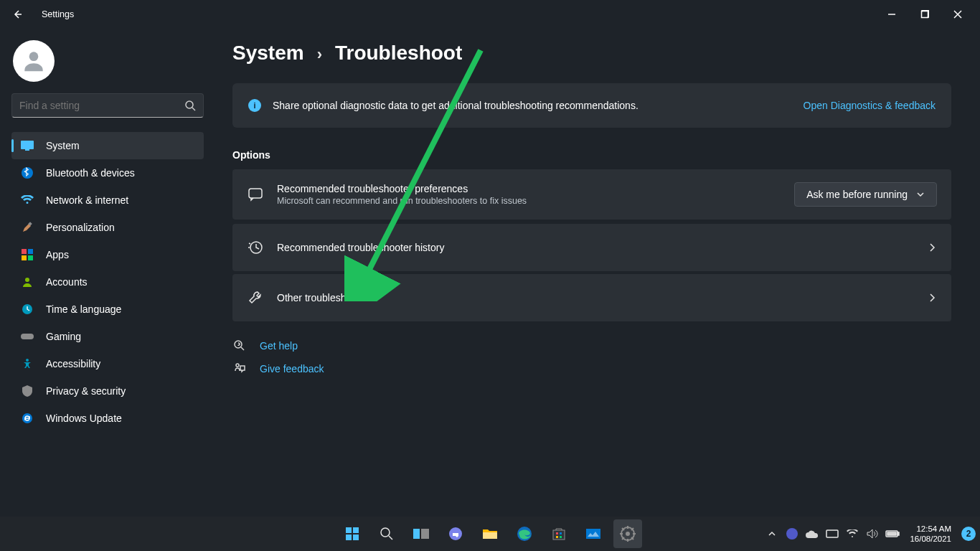 This screenshot has width=980, height=551. I want to click on battery-tray-icon, so click(892, 534).